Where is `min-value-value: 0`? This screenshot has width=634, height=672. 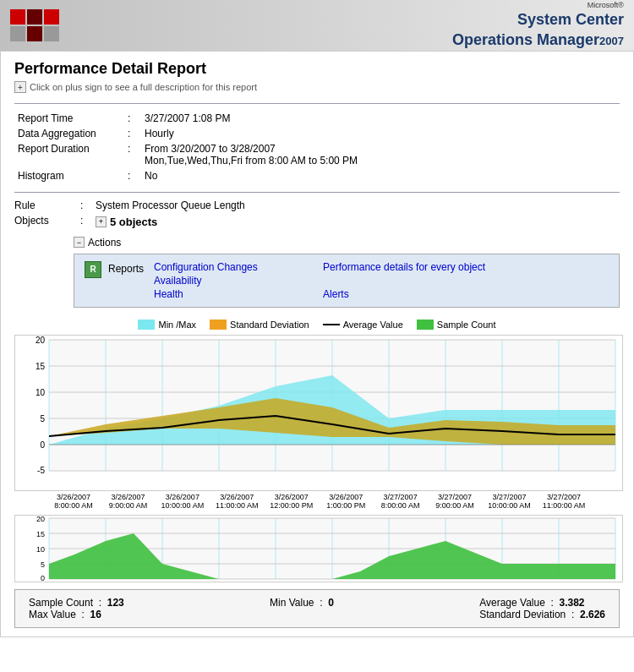 min-value-value: 0 is located at coordinates (331, 603).